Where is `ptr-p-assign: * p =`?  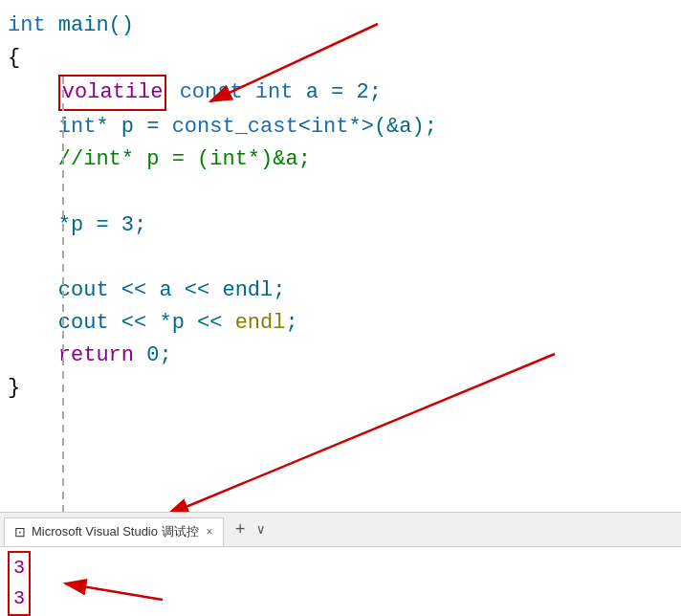 ptr-p-assign: * p = is located at coordinates (134, 127).